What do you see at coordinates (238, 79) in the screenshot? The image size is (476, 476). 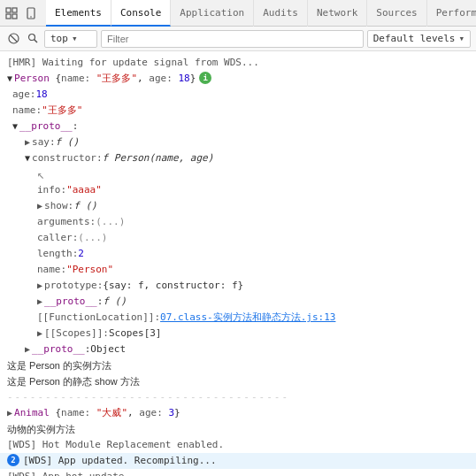 I see `list-item: ▼ Person {name: "王多多", age: 18} i` at bounding box center [238, 79].